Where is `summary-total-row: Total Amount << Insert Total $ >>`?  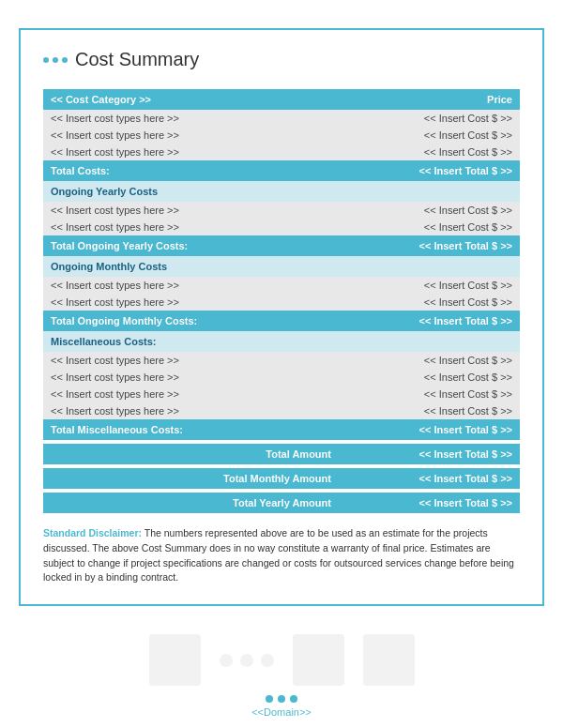 summary-total-row: Total Amount << Insert Total $ >> is located at coordinates (282, 454).